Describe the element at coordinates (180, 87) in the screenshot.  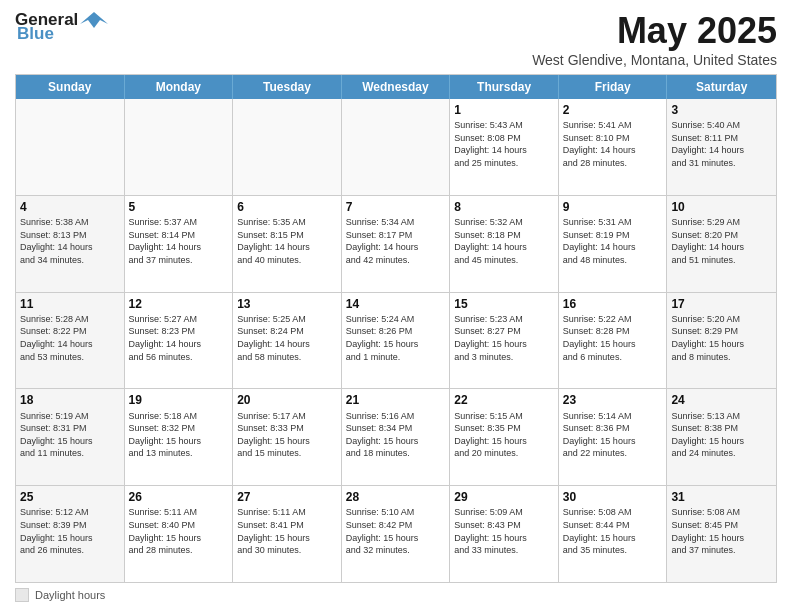
I see `header-day-monday: Monday` at that location.